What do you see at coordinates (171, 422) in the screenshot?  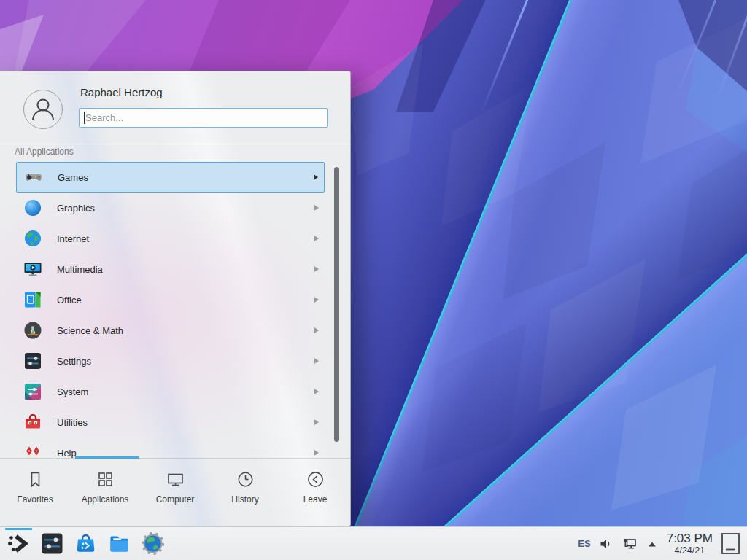 I see `category-item-utilities: Utilities` at bounding box center [171, 422].